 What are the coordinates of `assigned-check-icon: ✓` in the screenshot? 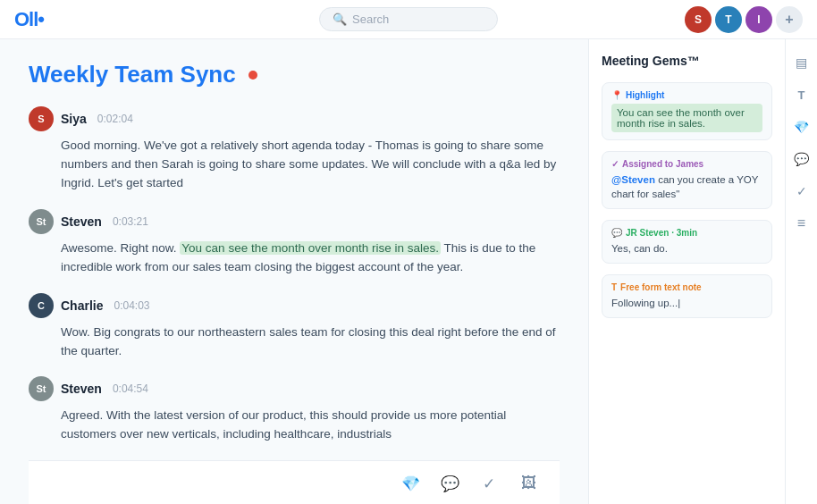 It's located at (615, 164).